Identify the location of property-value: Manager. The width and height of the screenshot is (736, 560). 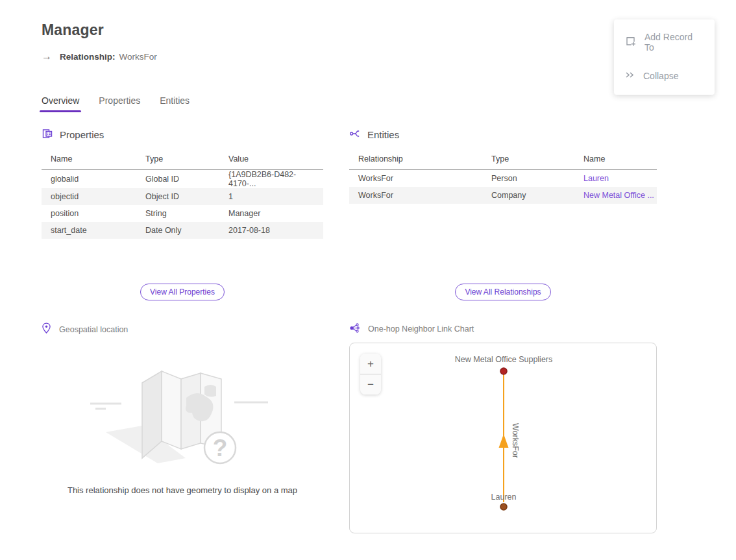
(271, 213).